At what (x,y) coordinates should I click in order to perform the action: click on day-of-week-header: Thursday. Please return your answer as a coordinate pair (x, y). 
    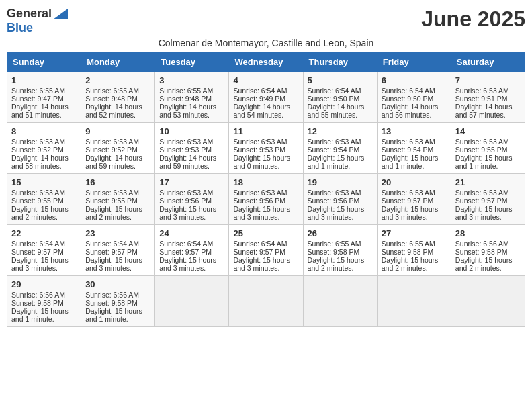
    Looking at the image, I should click on (340, 62).